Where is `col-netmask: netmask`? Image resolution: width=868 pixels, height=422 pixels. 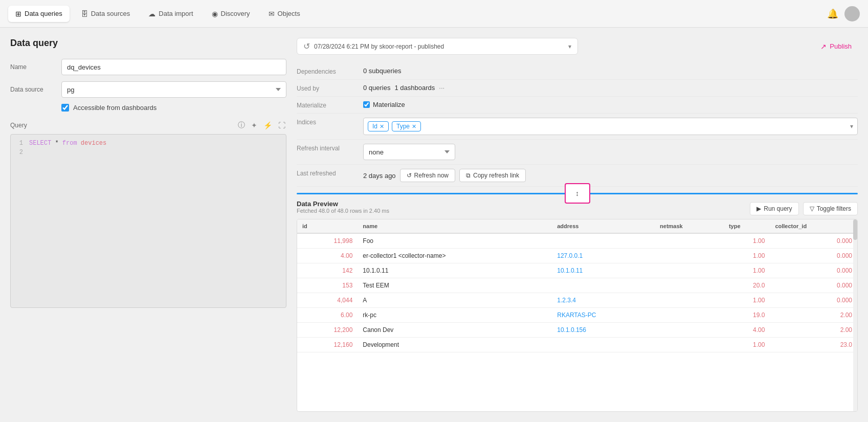
col-netmask: netmask is located at coordinates (689, 226).